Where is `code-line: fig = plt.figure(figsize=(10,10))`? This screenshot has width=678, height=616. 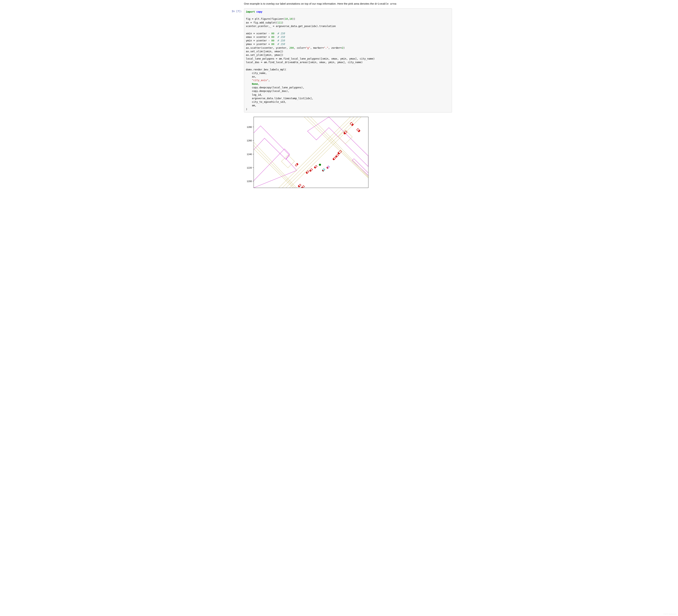 code-line: fig = plt.figure(figsize=(10,10)) is located at coordinates (270, 19).